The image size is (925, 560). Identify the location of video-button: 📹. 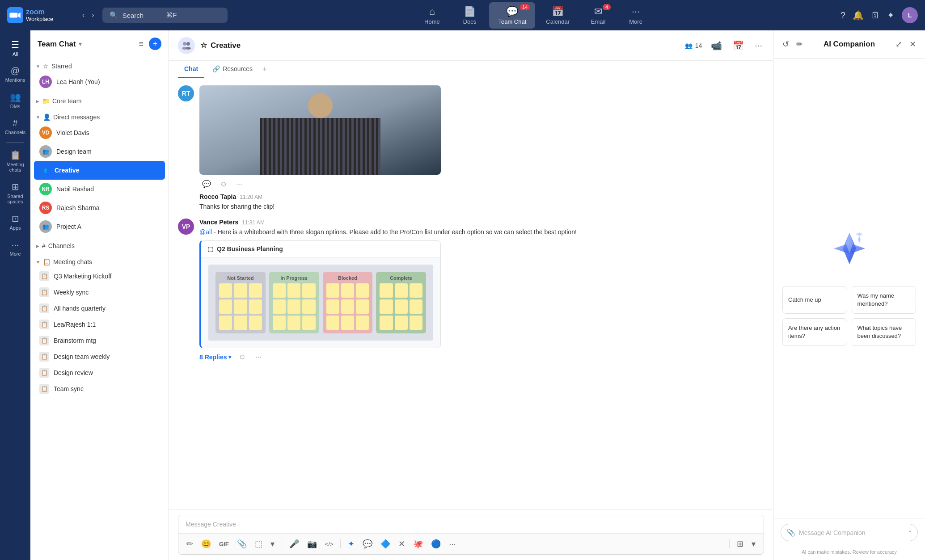
(716, 46).